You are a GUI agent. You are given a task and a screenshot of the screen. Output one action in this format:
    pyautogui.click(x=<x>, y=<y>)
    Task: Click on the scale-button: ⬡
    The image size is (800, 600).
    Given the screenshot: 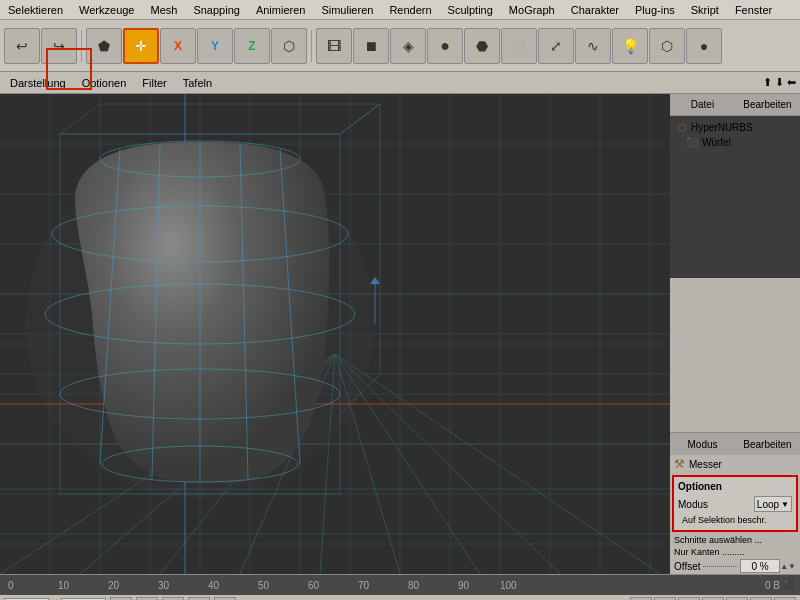 What is the action you would take?
    pyautogui.click(x=289, y=46)
    